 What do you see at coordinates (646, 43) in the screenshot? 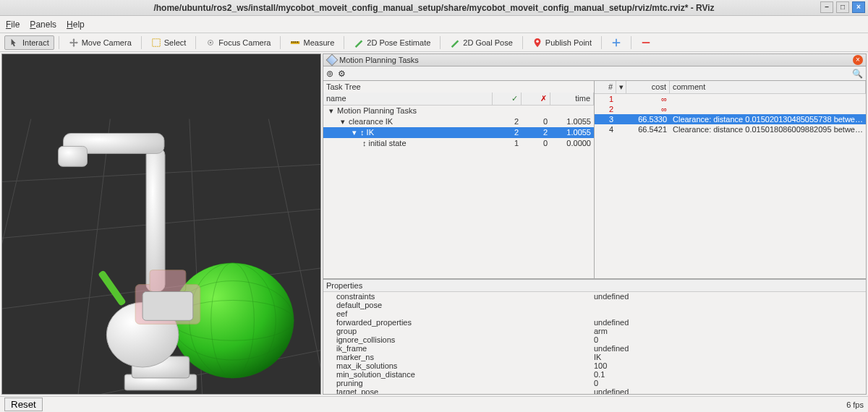
I see `tool-remove` at bounding box center [646, 43].